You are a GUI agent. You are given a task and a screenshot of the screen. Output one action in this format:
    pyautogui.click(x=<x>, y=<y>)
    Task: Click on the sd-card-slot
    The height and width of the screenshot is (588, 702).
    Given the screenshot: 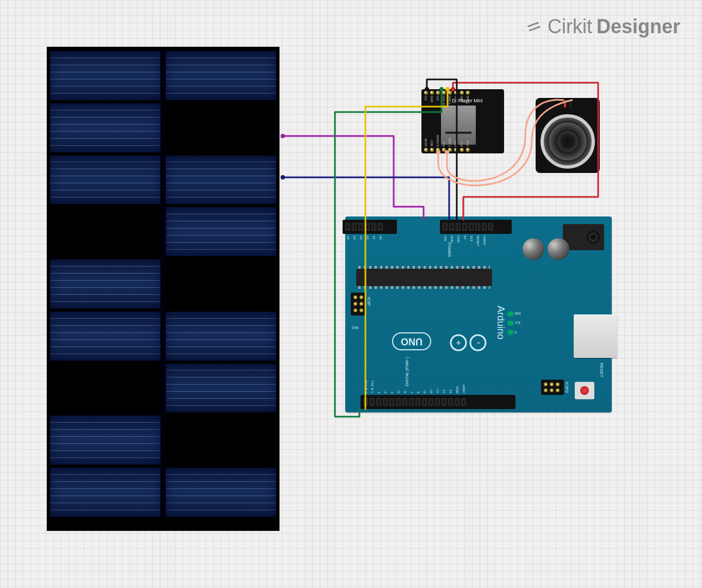 What is the action you would take?
    pyautogui.click(x=458, y=125)
    